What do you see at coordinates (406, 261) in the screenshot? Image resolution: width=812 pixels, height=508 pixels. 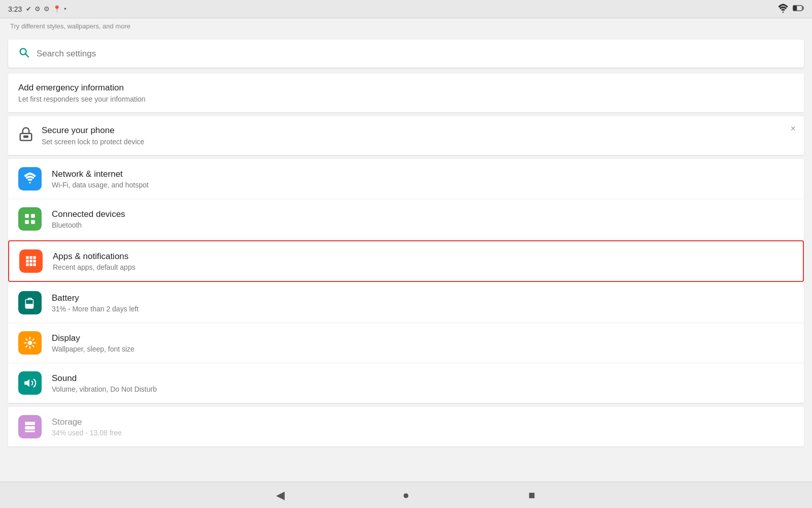 I see `settings-item-apps: Apps & notifications Recent apps, defaul…` at bounding box center [406, 261].